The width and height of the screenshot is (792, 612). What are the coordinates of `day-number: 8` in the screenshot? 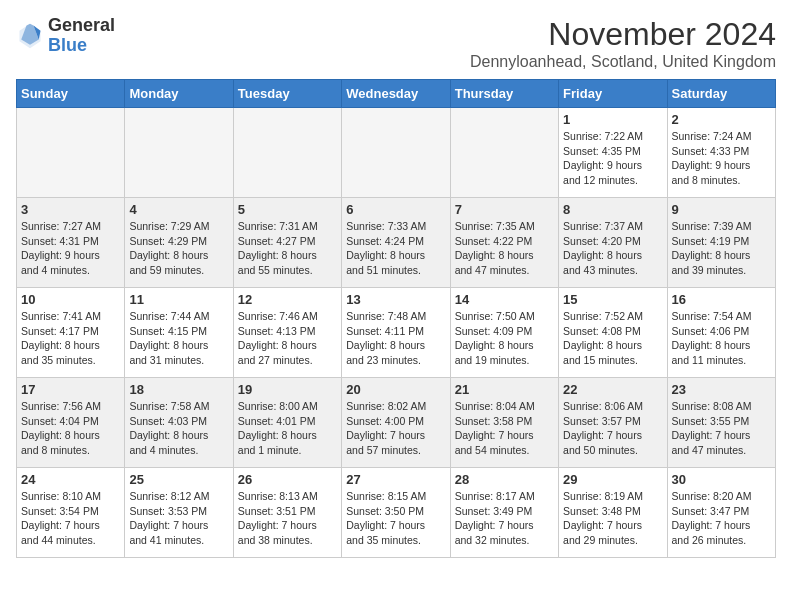 It's located at (612, 210).